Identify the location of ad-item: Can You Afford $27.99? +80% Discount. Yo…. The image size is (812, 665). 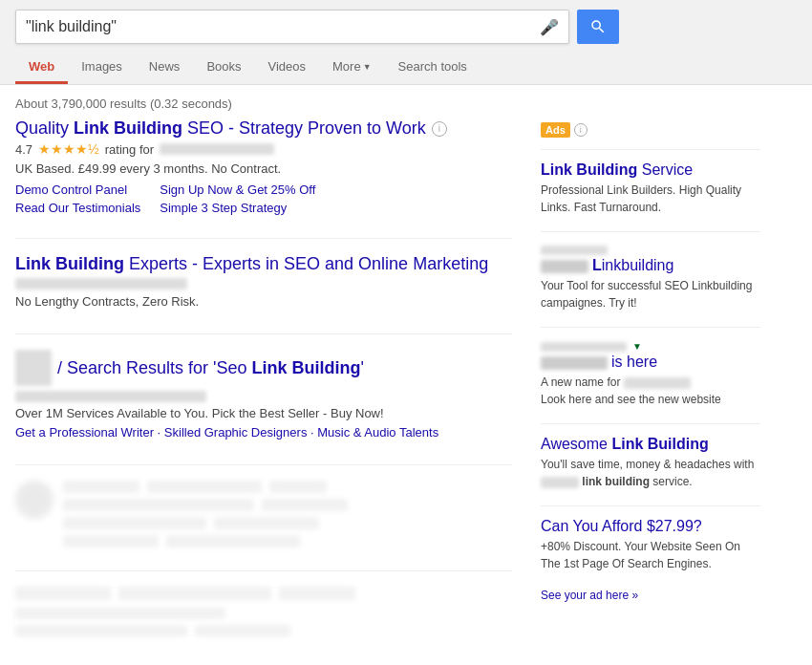
(651, 539).